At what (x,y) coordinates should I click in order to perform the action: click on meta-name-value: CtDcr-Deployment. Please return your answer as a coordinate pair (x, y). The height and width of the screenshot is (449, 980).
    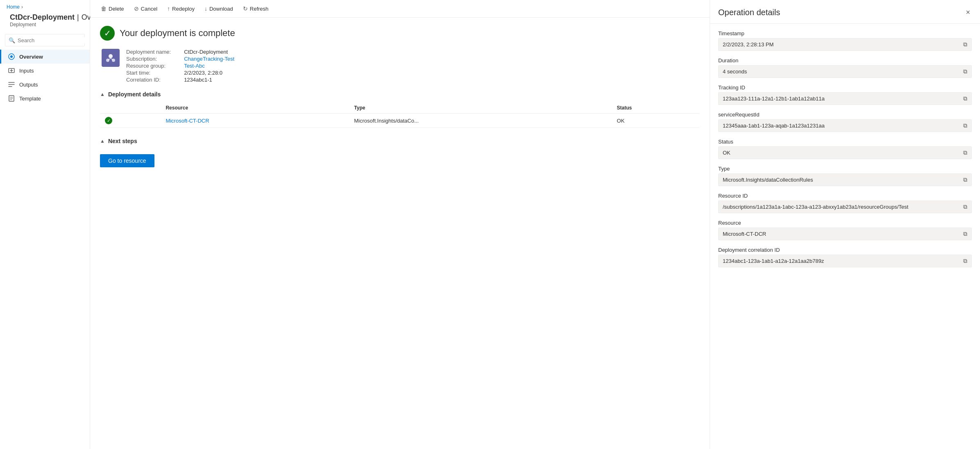
    Looking at the image, I should click on (209, 52).